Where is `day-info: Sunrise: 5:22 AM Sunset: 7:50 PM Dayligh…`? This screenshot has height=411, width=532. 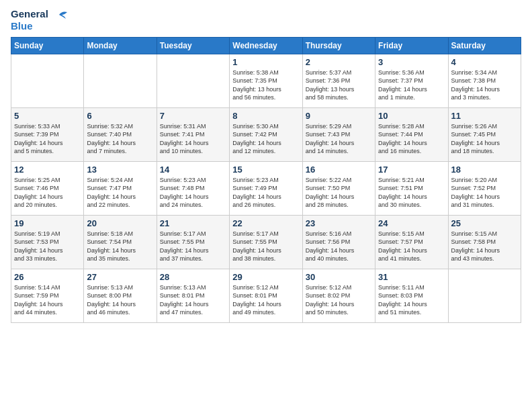
day-info: Sunrise: 5:22 AM Sunset: 7:50 PM Dayligh… is located at coordinates (339, 192).